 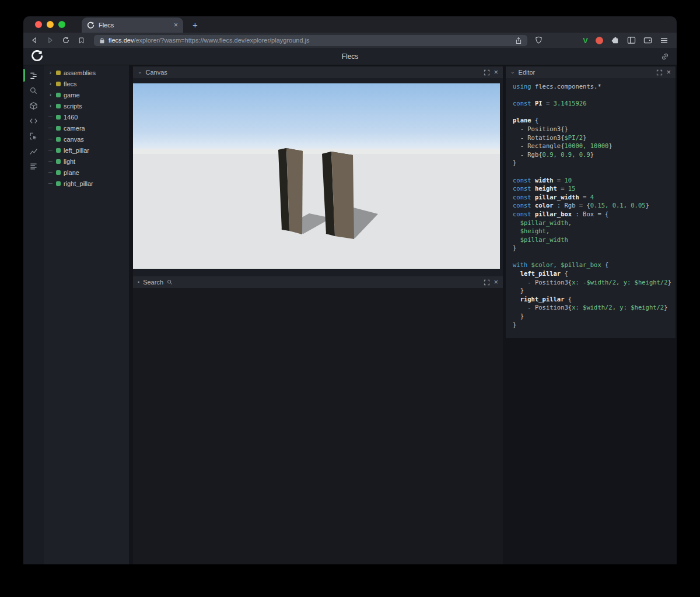 What do you see at coordinates (86, 161) in the screenshot?
I see `tree-item: light` at bounding box center [86, 161].